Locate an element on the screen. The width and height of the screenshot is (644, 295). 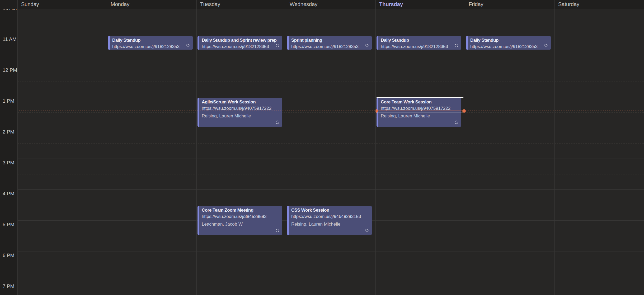
day-column-saturday is located at coordinates (599, 148).